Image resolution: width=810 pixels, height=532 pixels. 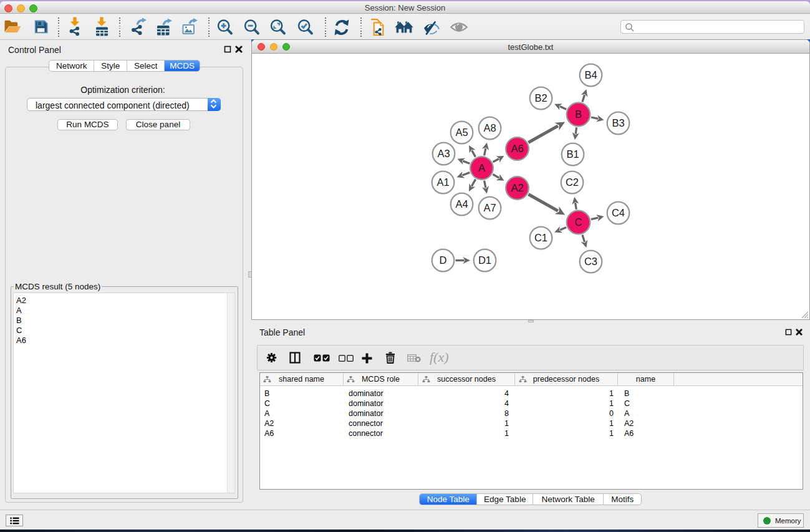 I want to click on svg-text: B2, so click(x=541, y=98).